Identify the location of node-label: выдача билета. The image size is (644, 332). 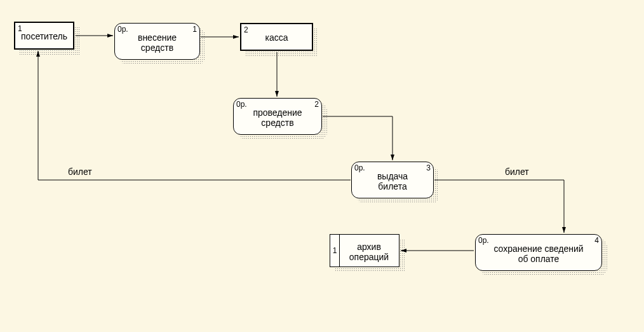
(392, 181).